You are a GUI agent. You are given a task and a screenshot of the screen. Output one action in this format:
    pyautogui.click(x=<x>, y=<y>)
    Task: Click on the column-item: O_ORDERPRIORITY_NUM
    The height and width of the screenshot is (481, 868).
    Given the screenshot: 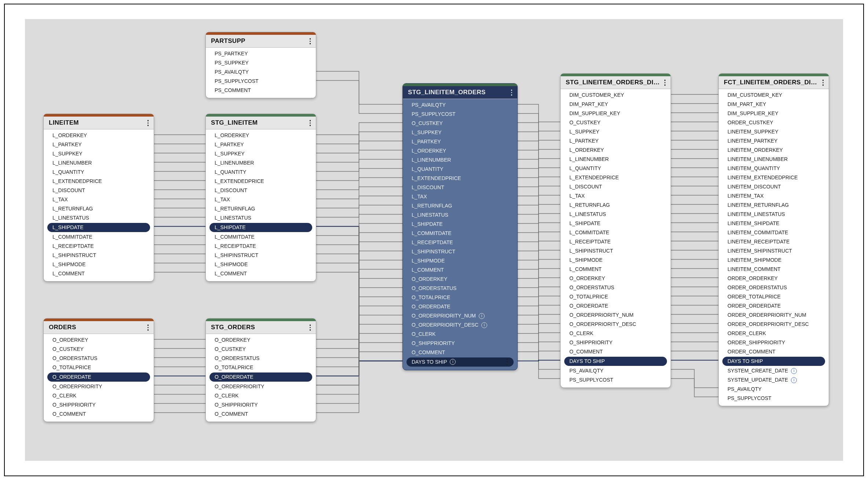 What is the action you would take?
    pyautogui.click(x=616, y=315)
    